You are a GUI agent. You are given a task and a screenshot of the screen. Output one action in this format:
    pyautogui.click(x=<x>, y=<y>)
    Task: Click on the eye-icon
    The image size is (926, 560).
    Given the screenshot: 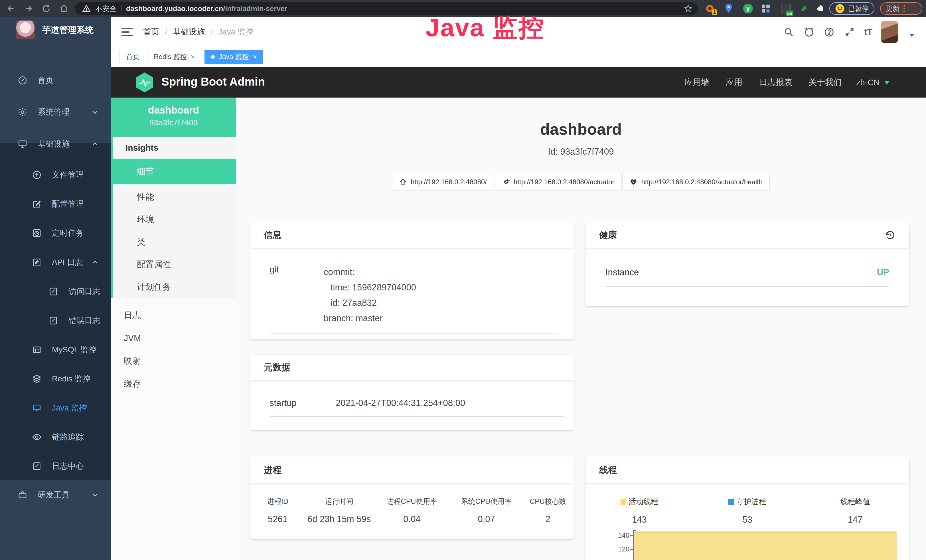 What is the action you would take?
    pyautogui.click(x=37, y=437)
    